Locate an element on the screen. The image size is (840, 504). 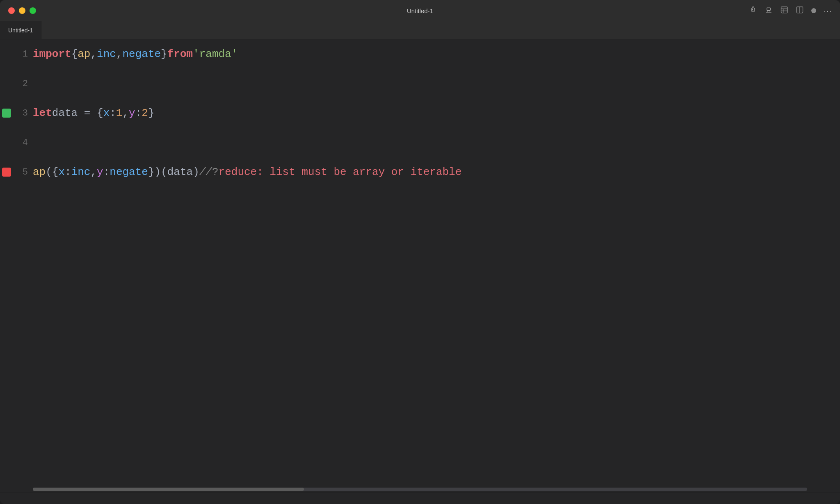
line-numbers: 1 2 3 4 5 is located at coordinates (26, 113).